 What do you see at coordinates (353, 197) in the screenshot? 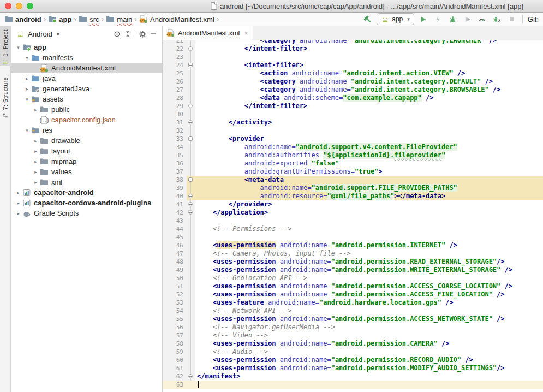
I see `code-line: 40 android:resource="@xml/file_paths"></…` at bounding box center [353, 197].